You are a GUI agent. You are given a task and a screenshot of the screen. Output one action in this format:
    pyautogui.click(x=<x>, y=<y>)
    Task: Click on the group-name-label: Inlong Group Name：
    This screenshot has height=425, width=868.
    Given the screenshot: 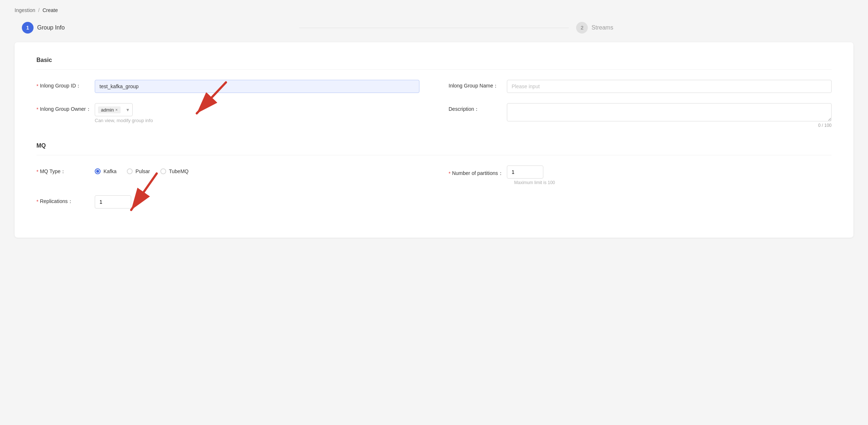 What is the action you would take?
    pyautogui.click(x=478, y=85)
    